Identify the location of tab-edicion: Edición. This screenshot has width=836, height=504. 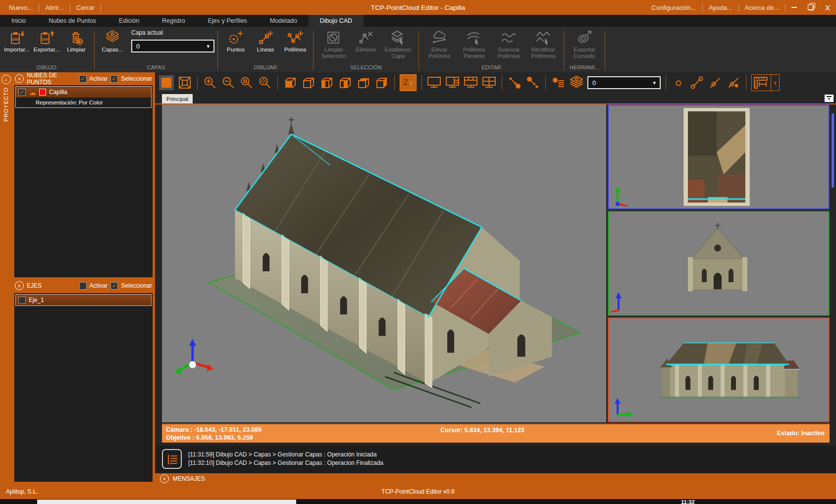
(129, 21).